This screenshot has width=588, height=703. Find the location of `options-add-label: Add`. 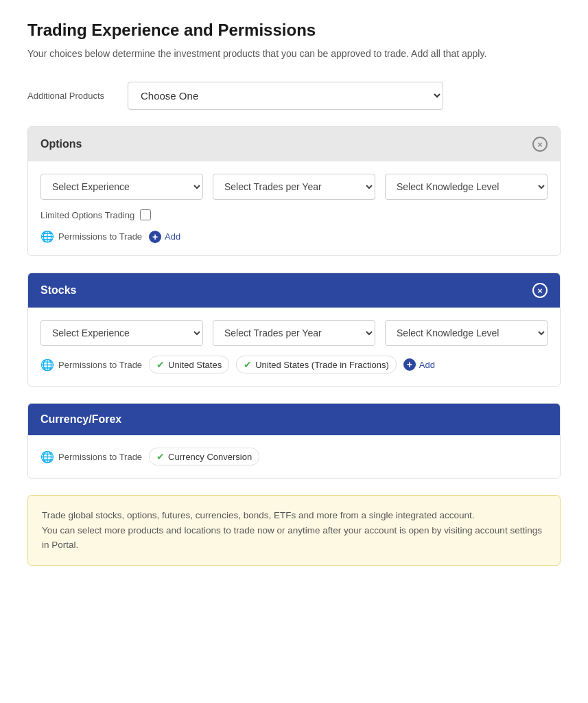

options-add-label: Add is located at coordinates (173, 236).